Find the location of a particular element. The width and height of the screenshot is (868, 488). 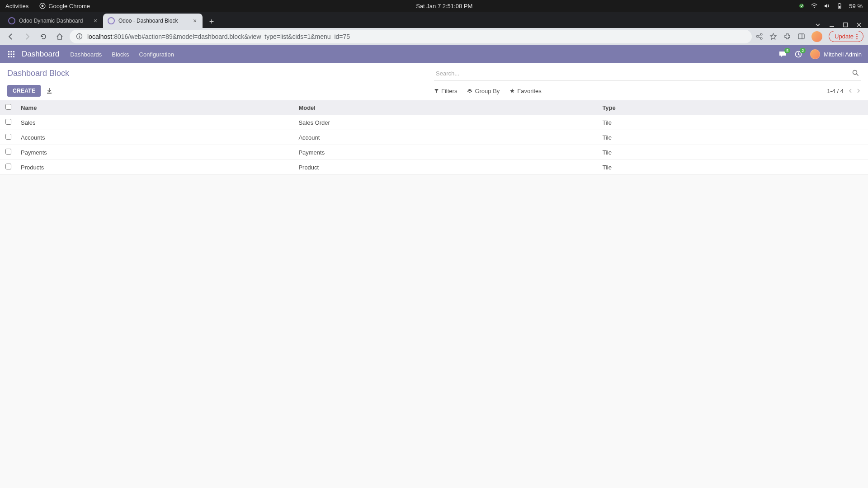

back-button is located at coordinates (11, 37).